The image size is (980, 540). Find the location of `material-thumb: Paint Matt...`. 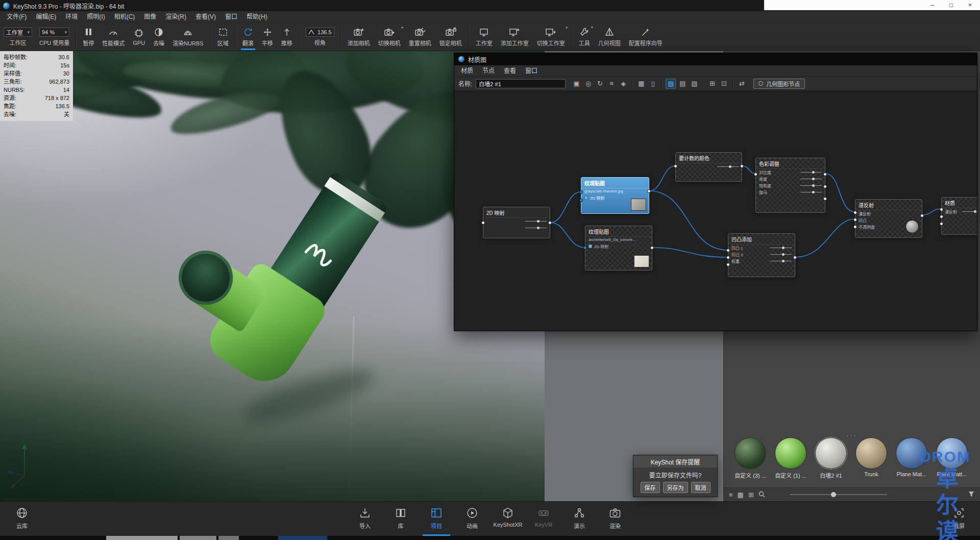

material-thumb: Paint Matt... is located at coordinates (952, 458).